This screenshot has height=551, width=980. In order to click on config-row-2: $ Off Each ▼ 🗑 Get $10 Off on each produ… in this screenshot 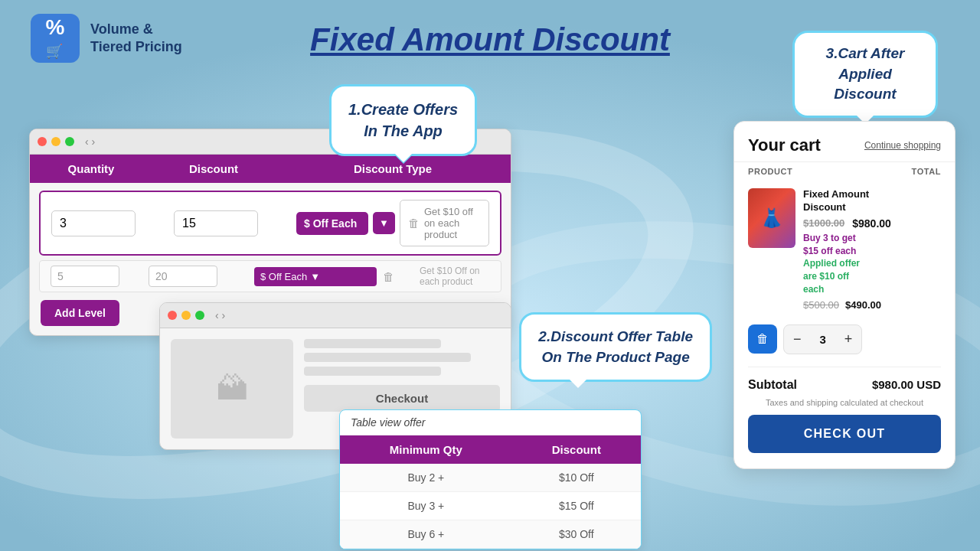, I will do `click(270, 276)`.